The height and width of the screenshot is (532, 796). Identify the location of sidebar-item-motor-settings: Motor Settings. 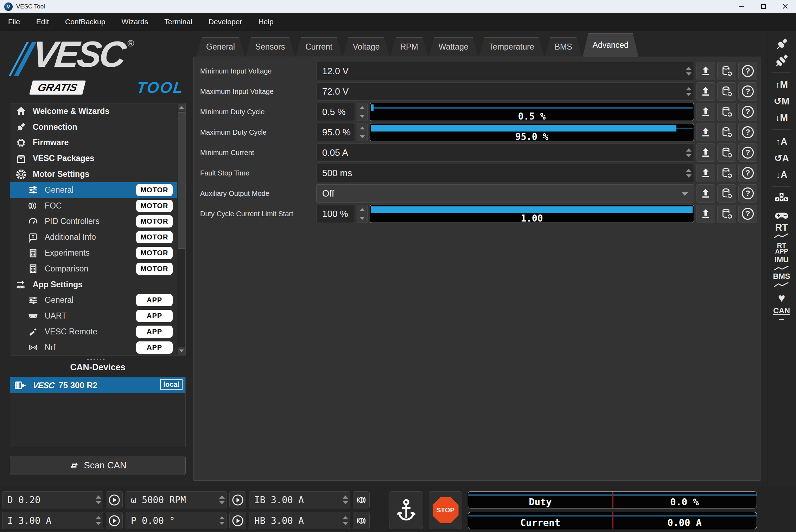
(98, 174).